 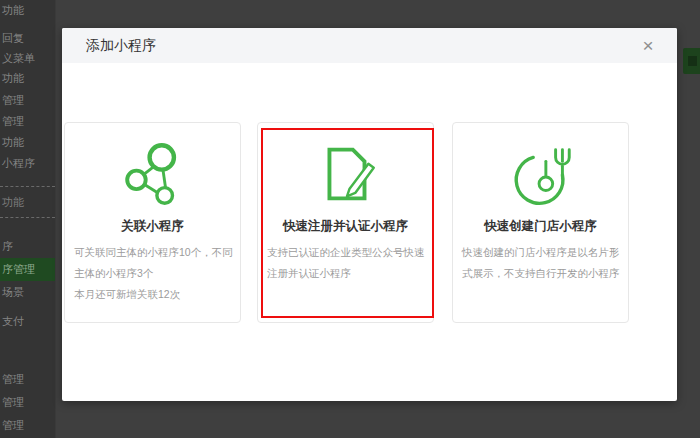 I want to click on dimmed-green-button, so click(x=692, y=61).